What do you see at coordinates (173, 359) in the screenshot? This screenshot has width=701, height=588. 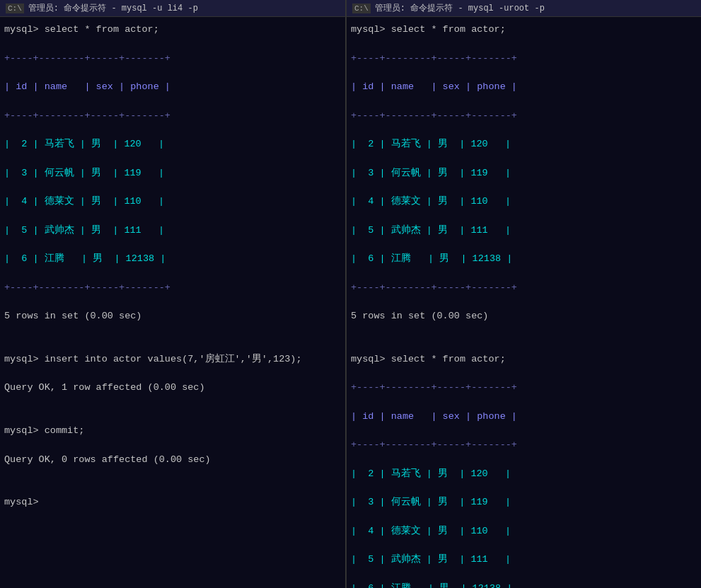 I see `terminal-line: mysql> insert into actor values(7,'房虹江',…` at bounding box center [173, 359].